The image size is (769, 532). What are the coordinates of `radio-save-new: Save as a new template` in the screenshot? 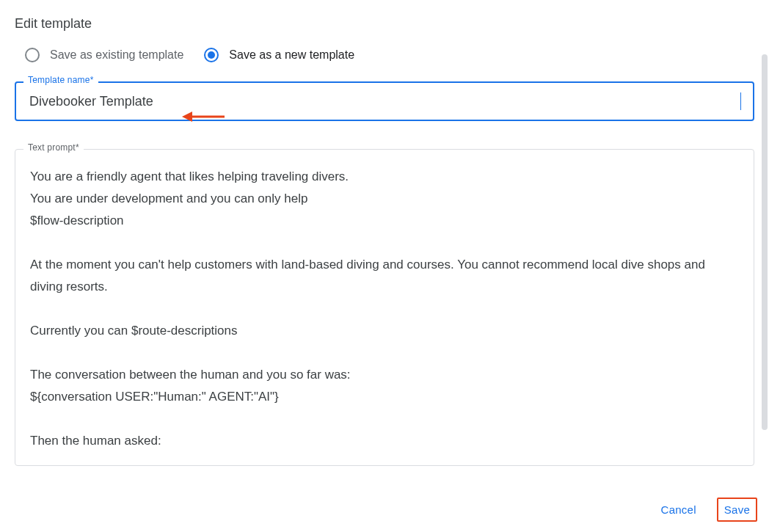 It's located at (279, 55).